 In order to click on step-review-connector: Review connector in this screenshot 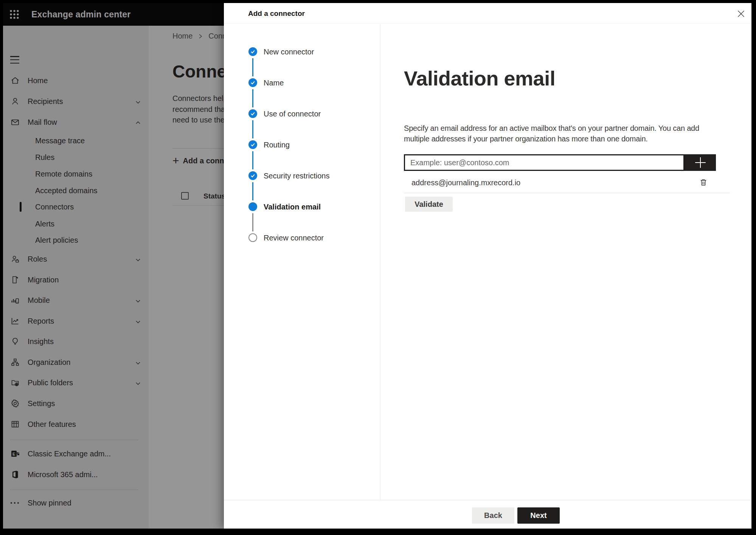, I will do `click(293, 238)`.